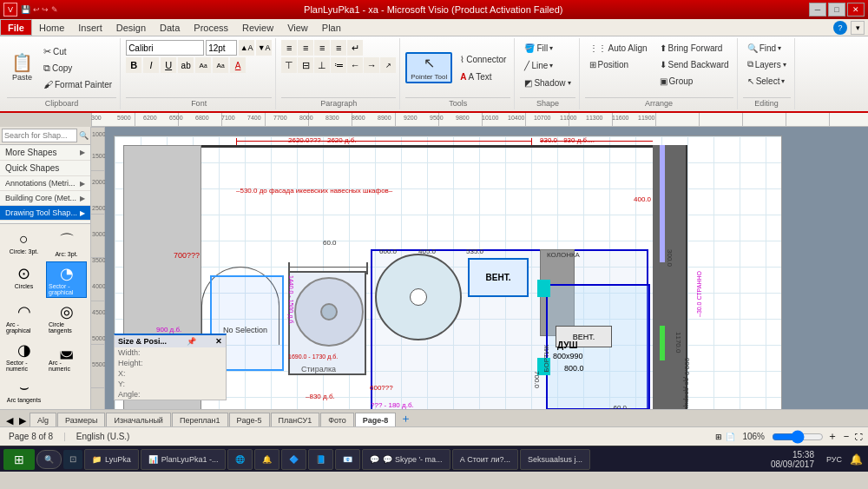  I want to click on shapes-search-input, so click(40, 135).